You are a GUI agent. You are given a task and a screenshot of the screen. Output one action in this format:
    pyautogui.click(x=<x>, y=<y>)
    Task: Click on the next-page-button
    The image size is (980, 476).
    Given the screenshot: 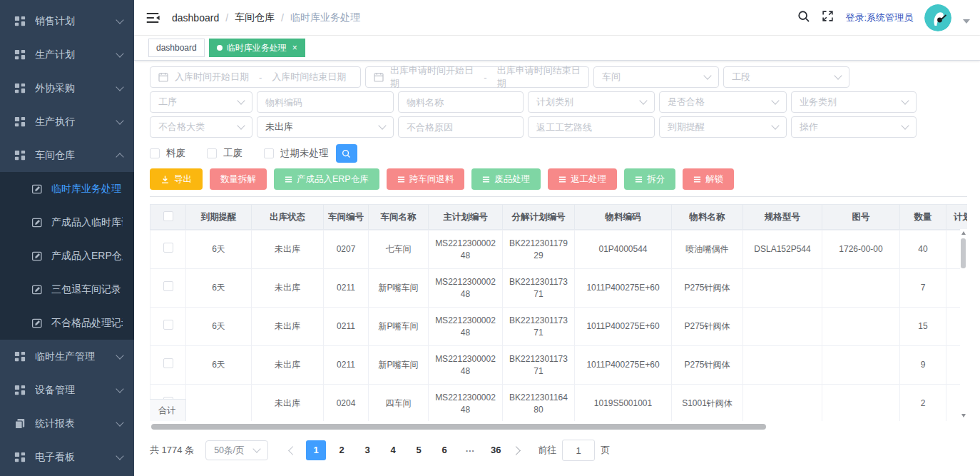 What is the action you would take?
    pyautogui.click(x=516, y=451)
    